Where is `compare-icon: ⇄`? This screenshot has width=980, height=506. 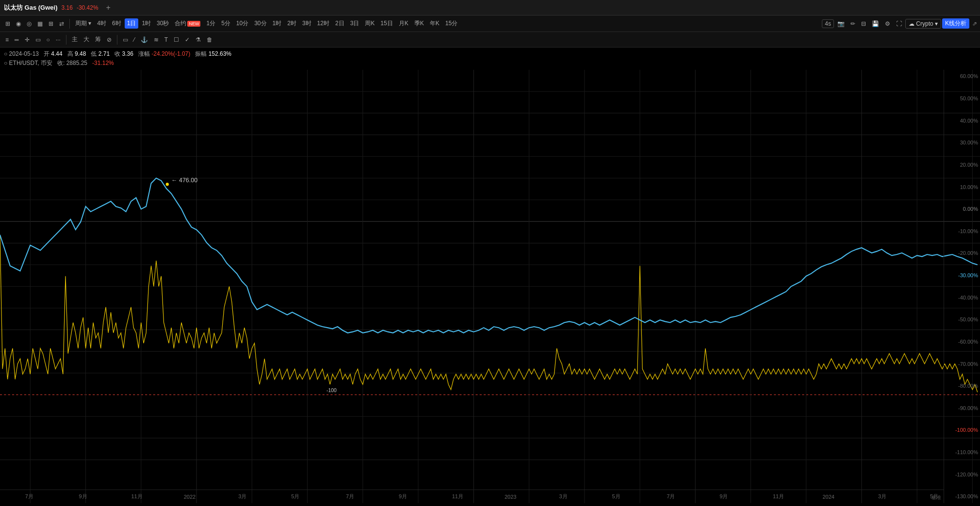
compare-icon: ⇄ is located at coordinates (62, 24).